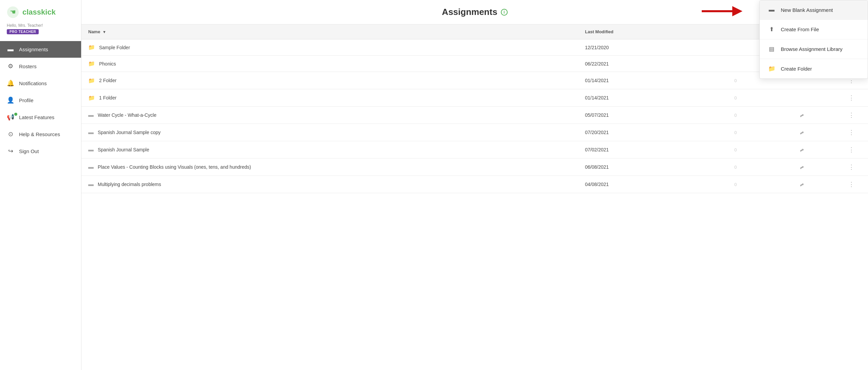  Describe the element at coordinates (814, 39) in the screenshot. I see `create-dropdown-menu: ▬ New Blank Assignment ⬆ Create From Fil…` at that location.